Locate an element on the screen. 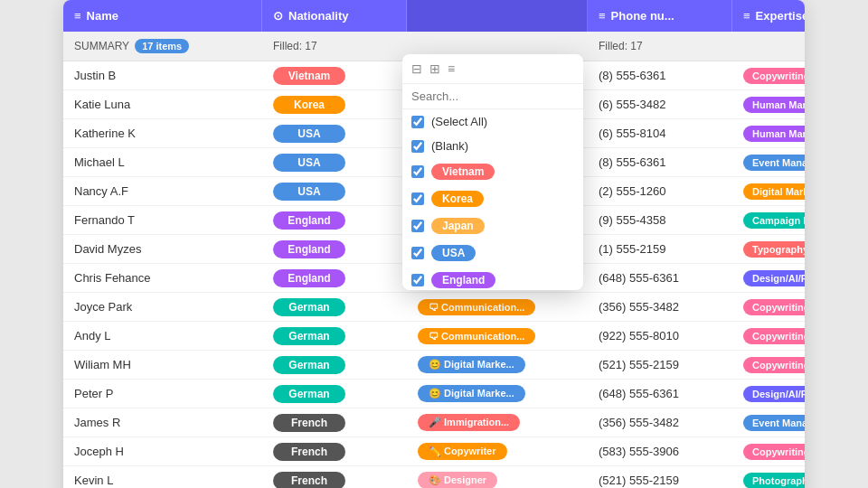 The image size is (868, 488). col-header-nationality: ⊙ Nationality is located at coordinates (335, 16).